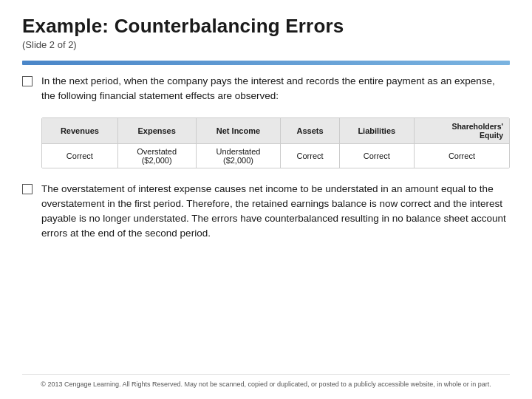  What do you see at coordinates (310, 132) in the screenshot?
I see `col-header-assets: Assets` at bounding box center [310, 132].